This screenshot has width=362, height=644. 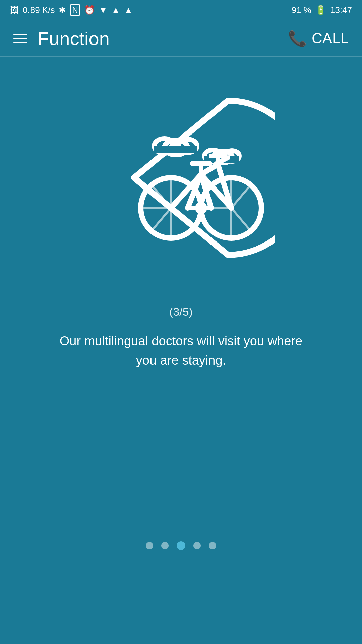 I want to click on app-bar-left: Function, so click(x=62, y=38).